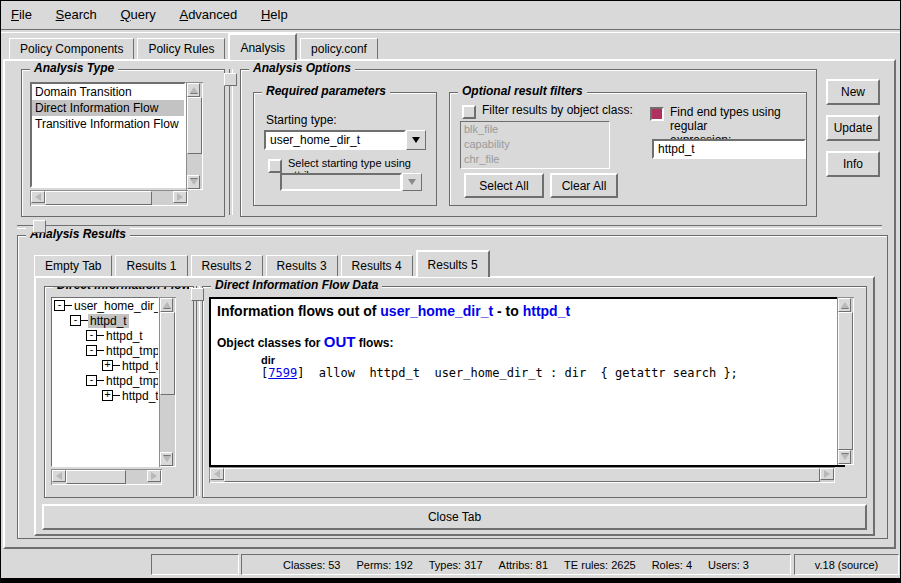 Image resolution: width=901 pixels, height=583 pixels. What do you see at coordinates (208, 12) in the screenshot?
I see `menu-advanced: Advanced` at bounding box center [208, 12].